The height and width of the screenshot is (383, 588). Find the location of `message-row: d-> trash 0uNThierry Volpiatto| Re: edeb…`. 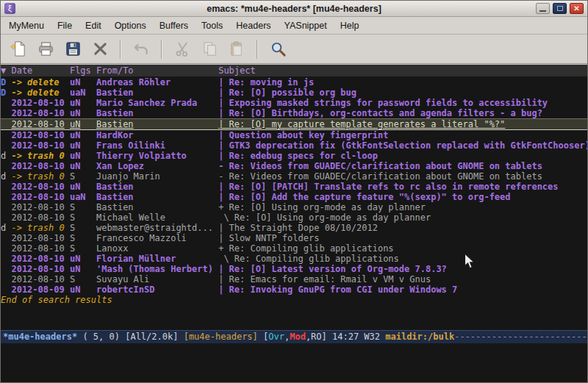

message-row: d-> trash 0uNThierry Volpiatto| Re: edeb… is located at coordinates (294, 156).